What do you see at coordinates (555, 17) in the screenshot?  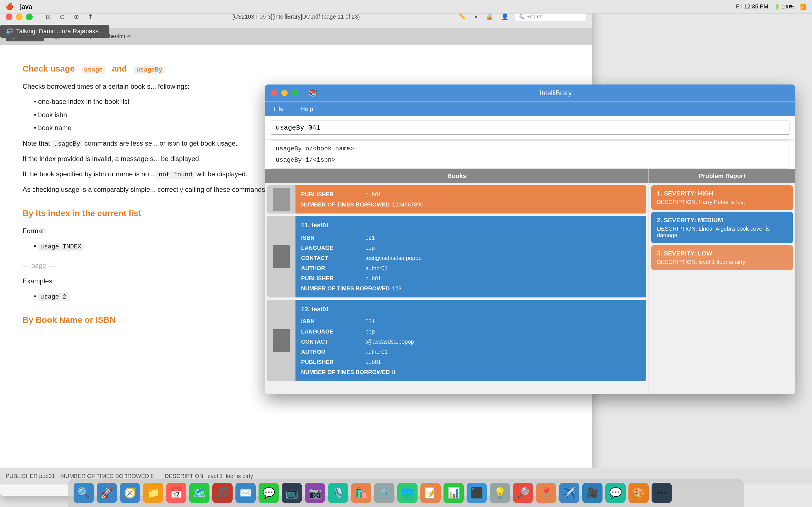 I see `pdf-search-input` at bounding box center [555, 17].